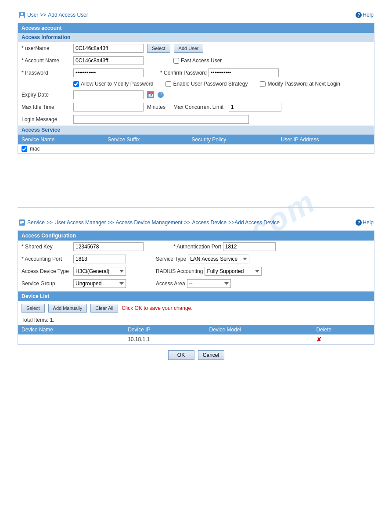 This screenshot has height=532, width=392. Describe the element at coordinates (46, 61) in the screenshot. I see `account-name-label: * Account Name` at that location.